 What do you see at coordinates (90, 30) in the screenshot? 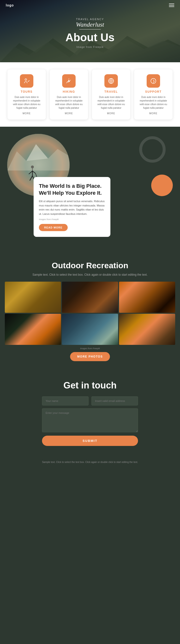
I see `hero-content: TRAVEL AGENCY Wanderlust About Us Image …` at bounding box center [90, 30].